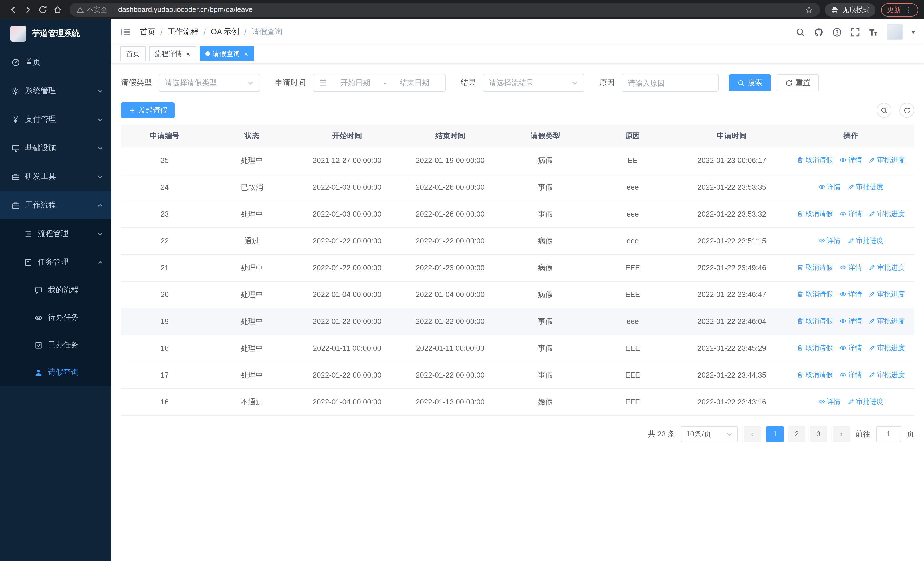 The image size is (924, 561). I want to click on page-button-1: 1, so click(775, 434).